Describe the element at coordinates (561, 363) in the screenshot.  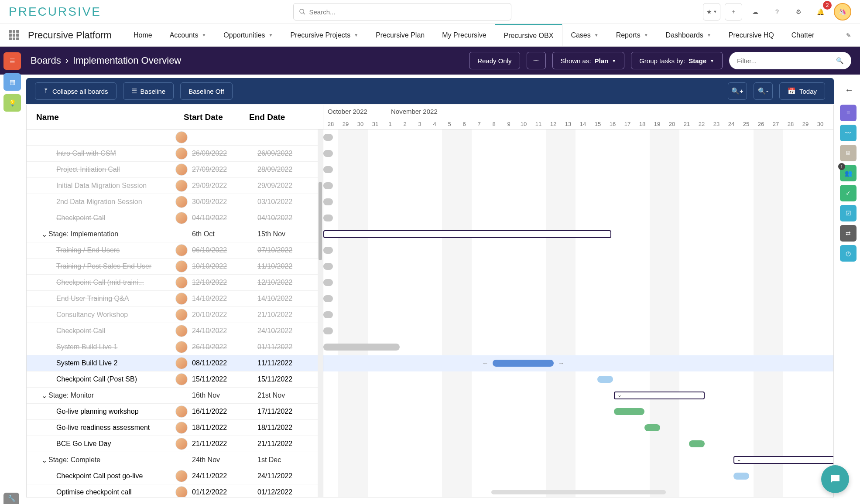
I see `resize-right-icon: →` at that location.